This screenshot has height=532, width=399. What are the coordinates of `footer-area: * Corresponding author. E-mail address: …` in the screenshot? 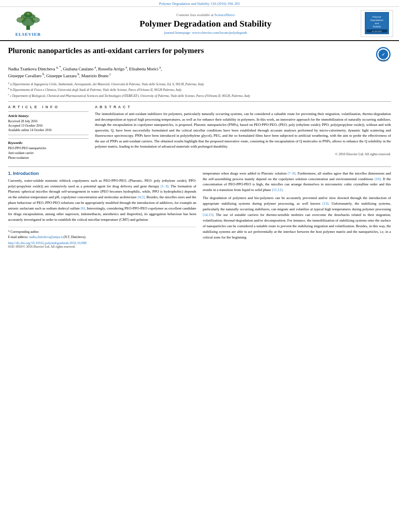 It's located at (102, 238).